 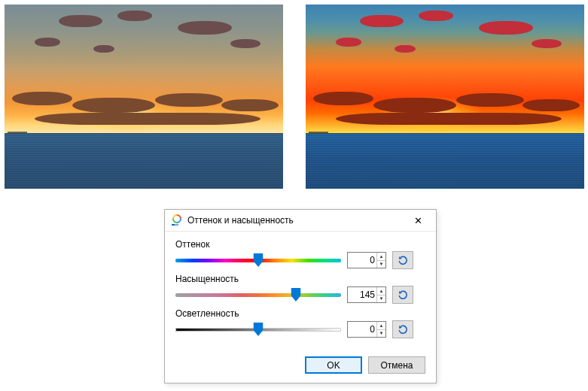 What do you see at coordinates (362, 260) in the screenshot?
I see `hue-input` at bounding box center [362, 260].